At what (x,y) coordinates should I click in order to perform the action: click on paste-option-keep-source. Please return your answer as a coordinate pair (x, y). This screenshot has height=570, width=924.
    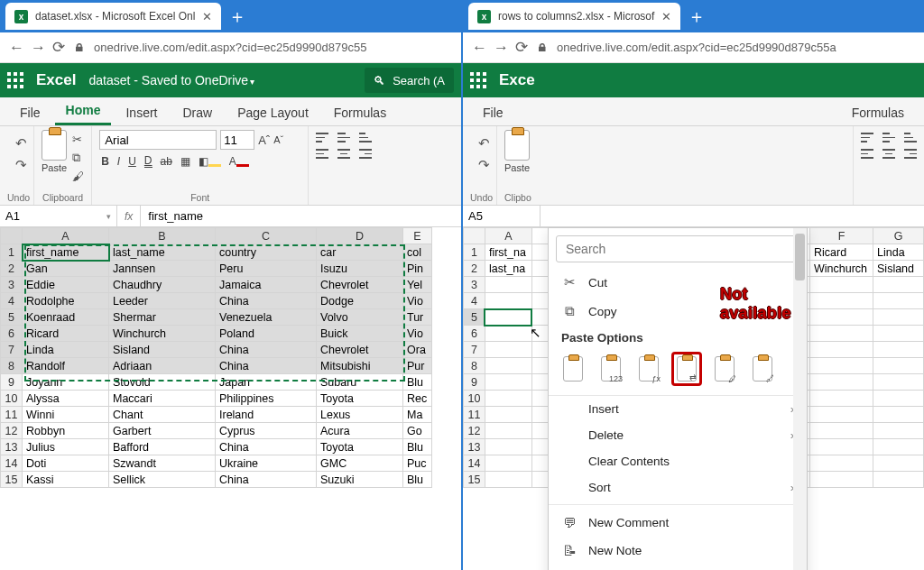
    Looking at the image, I should click on (573, 369).